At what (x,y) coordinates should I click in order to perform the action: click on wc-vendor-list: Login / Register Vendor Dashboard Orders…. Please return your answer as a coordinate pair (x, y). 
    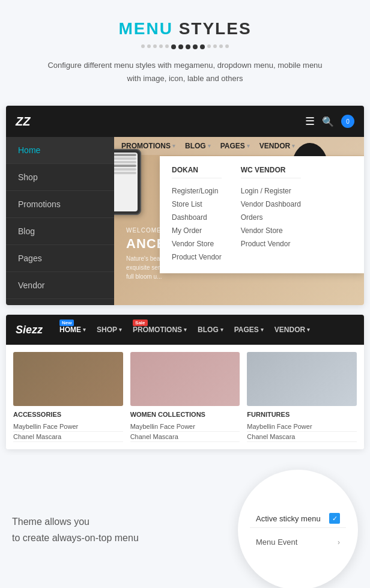
    Looking at the image, I should click on (271, 217).